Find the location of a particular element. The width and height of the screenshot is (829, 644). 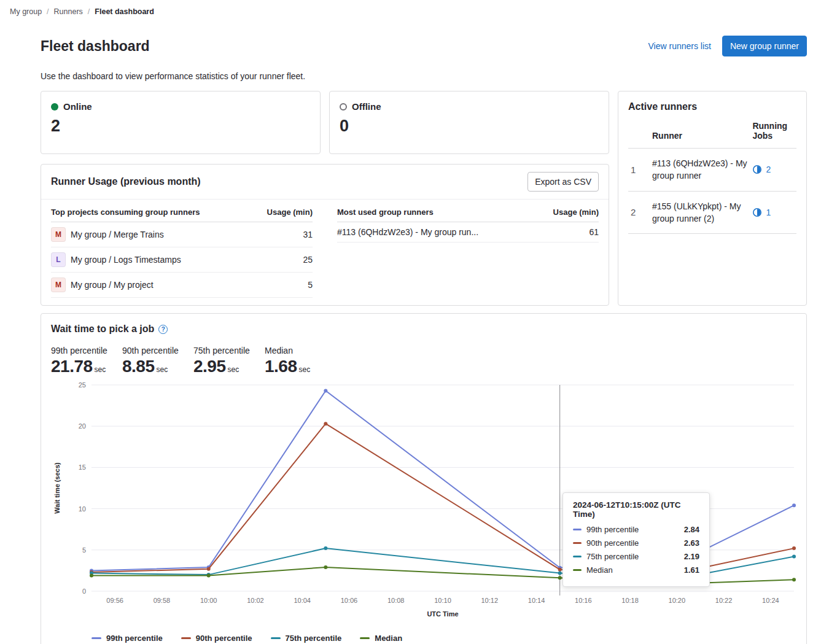

project-usage-value: 5 is located at coordinates (310, 285).